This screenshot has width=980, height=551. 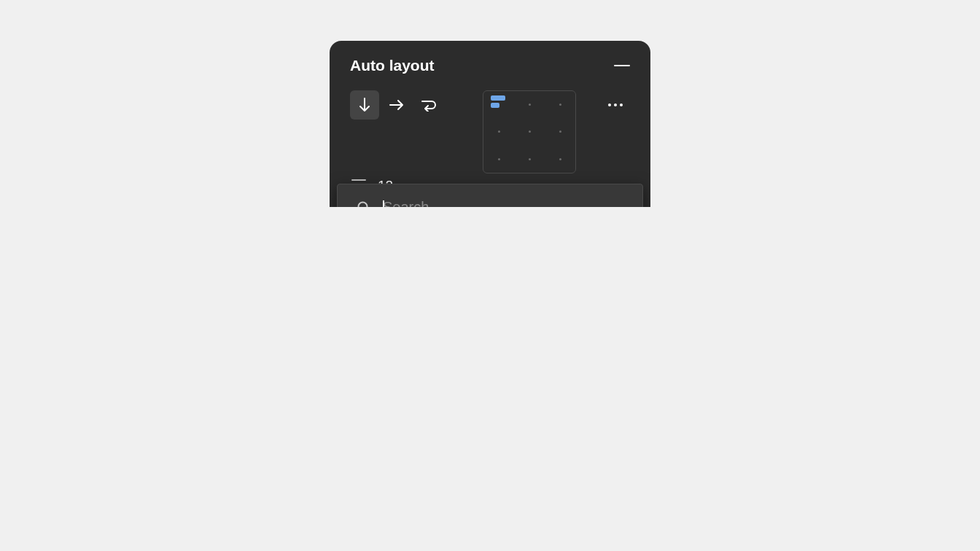 I want to click on direction-wrap-button, so click(x=429, y=105).